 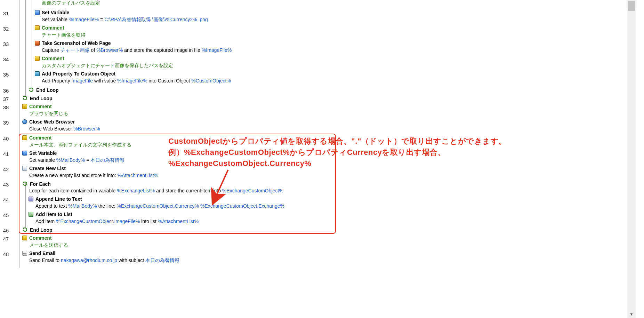 What do you see at coordinates (25, 122) in the screenshot?
I see `close-icon` at bounding box center [25, 122].